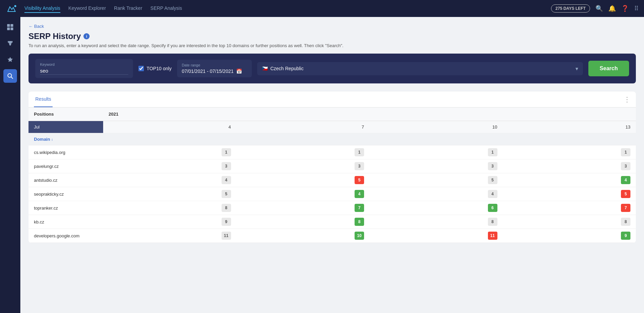  I want to click on domain-cell: kb.cz, so click(66, 222).